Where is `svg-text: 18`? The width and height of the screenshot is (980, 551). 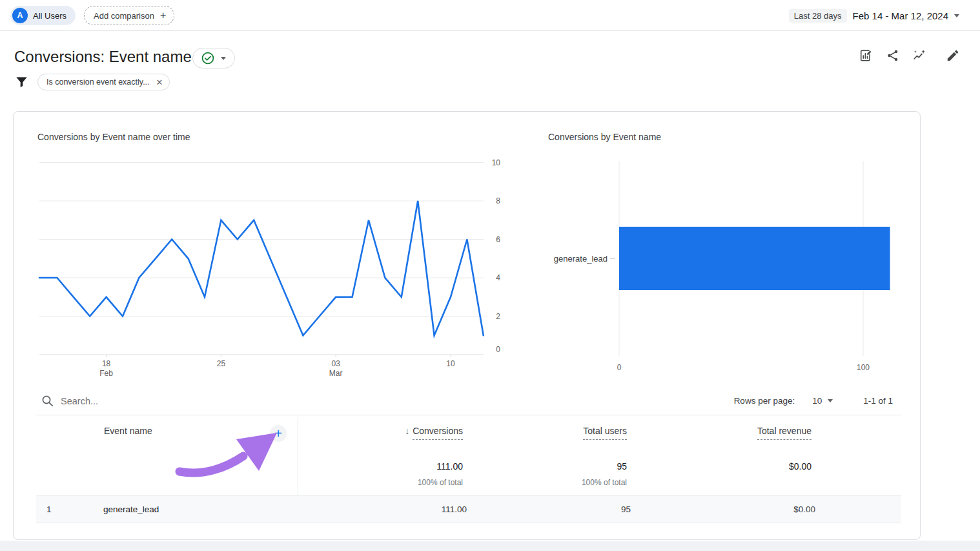 svg-text: 18 is located at coordinates (107, 364).